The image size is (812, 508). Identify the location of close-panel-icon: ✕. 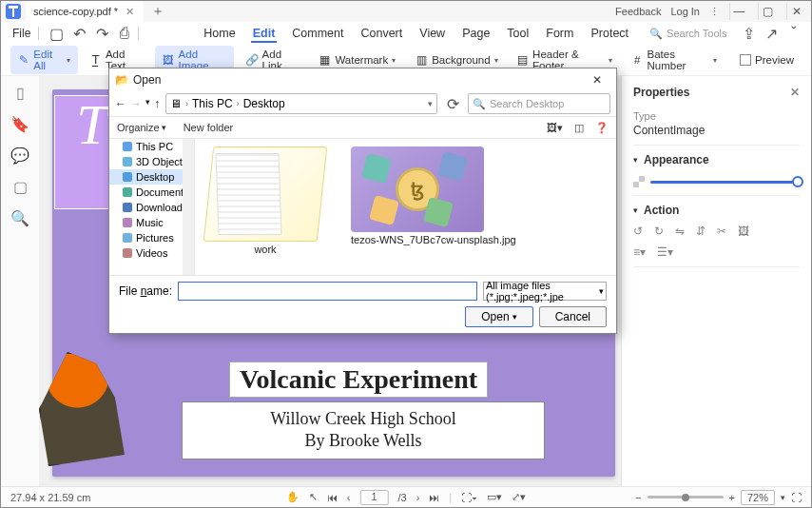
(795, 92).